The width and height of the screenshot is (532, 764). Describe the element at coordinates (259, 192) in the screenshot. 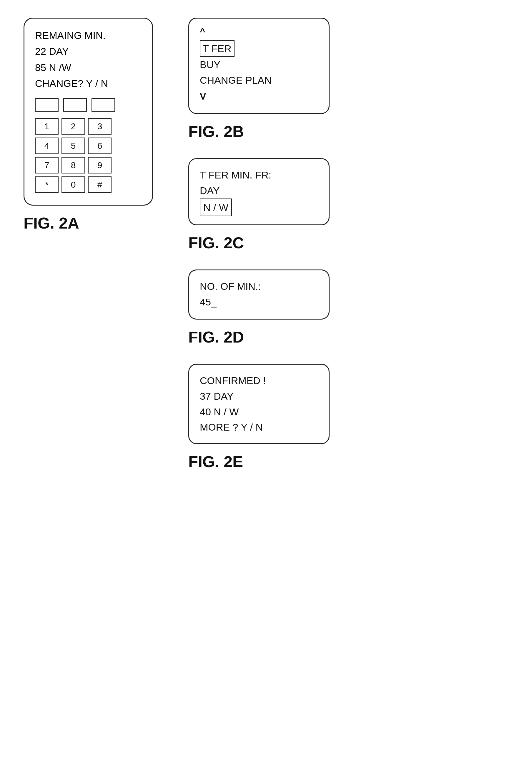

I see `fig2c-screen: T FER MIN. FR: DAY N / W` at that location.